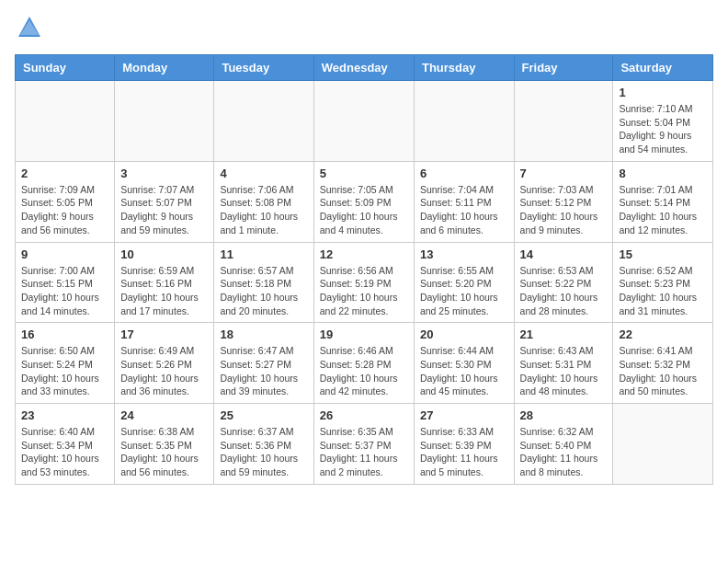  What do you see at coordinates (263, 291) in the screenshot?
I see `day-info: Sunrise: 6:57 AM Sunset: 5:18 PM Dayligh…` at bounding box center [263, 291].